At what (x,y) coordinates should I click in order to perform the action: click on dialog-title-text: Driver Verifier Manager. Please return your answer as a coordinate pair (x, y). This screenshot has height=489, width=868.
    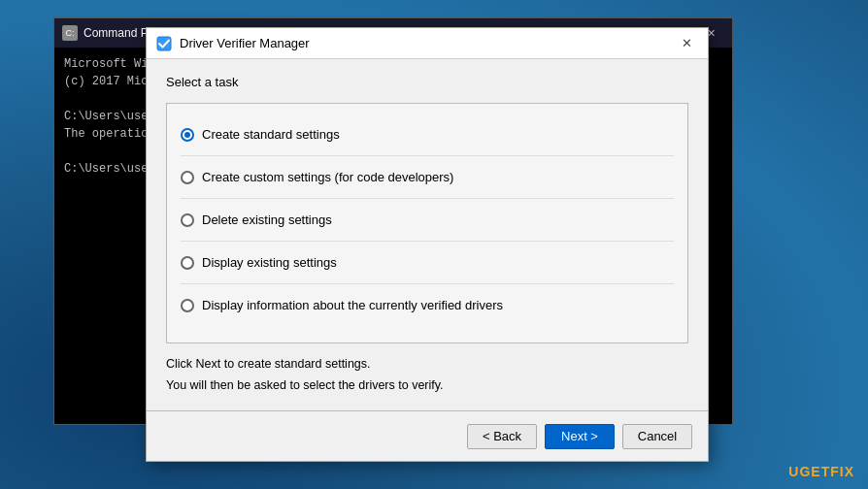
    Looking at the image, I should click on (423, 43).